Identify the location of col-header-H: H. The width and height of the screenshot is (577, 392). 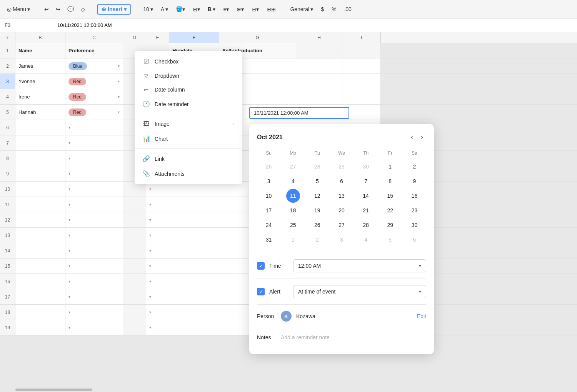
(319, 38).